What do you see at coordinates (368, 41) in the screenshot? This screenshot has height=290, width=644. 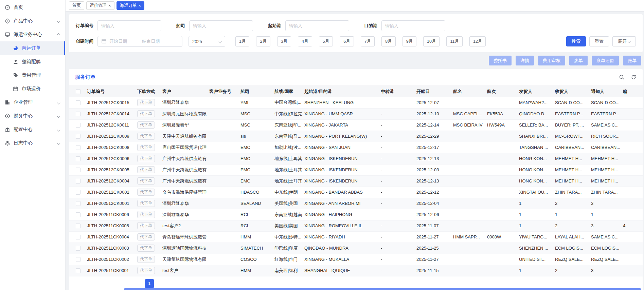 I see `month-button-7: 7月` at bounding box center [368, 41].